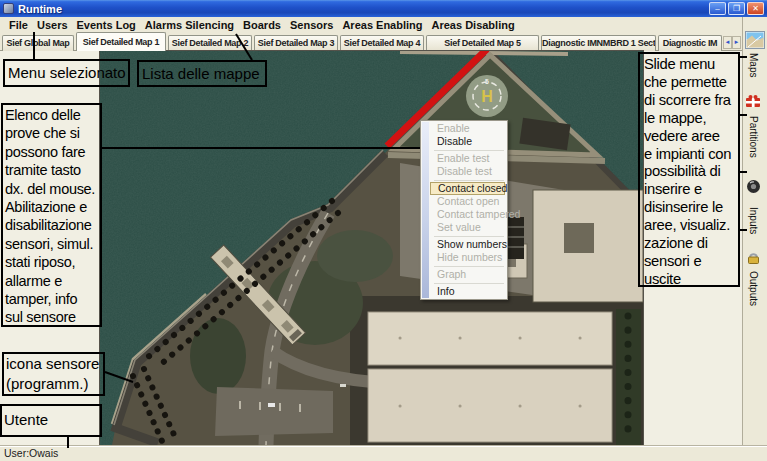 This screenshot has width=767, height=461. Describe the element at coordinates (384, 42) in the screenshot. I see `map-tab-bar: Sief Global Map Sief Detailed Map 1 Sief…` at that location.